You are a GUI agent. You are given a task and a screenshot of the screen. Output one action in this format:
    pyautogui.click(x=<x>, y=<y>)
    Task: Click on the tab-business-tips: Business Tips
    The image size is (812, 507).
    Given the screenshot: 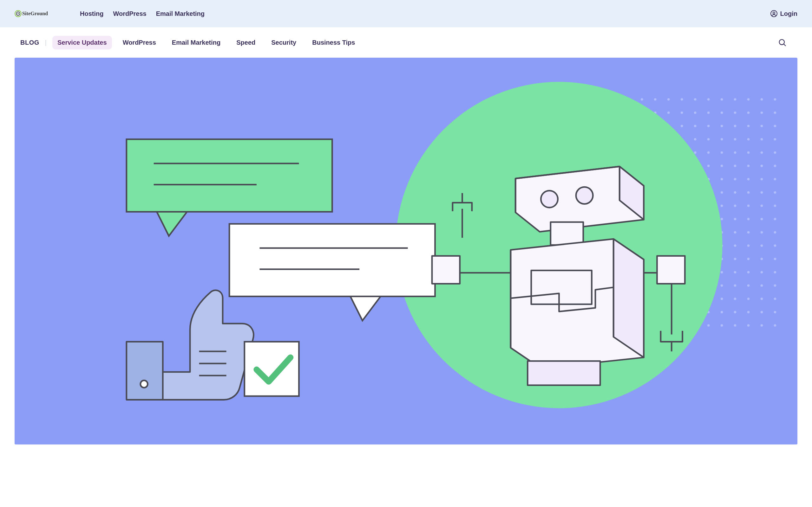 What is the action you would take?
    pyautogui.click(x=334, y=43)
    